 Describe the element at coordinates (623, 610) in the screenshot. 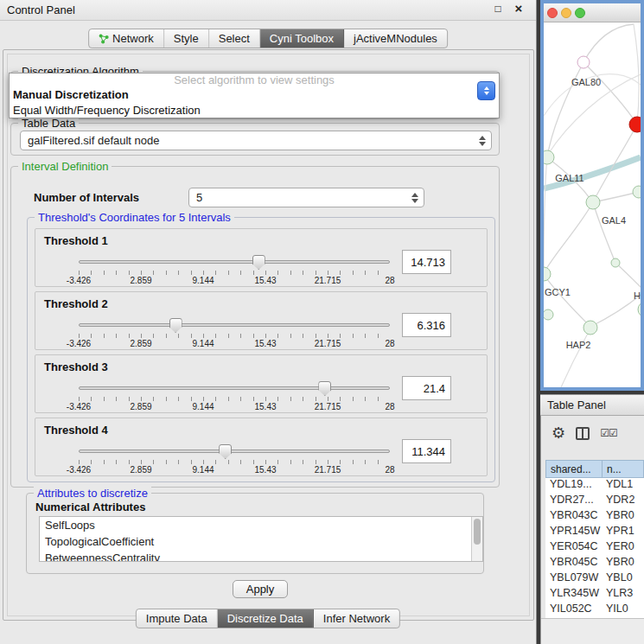

I see `table-cell: YIL0` at that location.